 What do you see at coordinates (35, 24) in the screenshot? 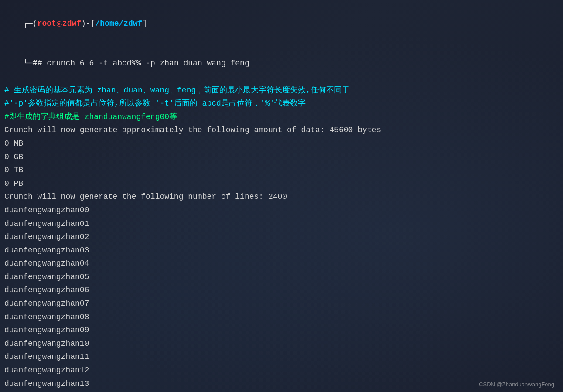
I see `prompt-open-paren: (` at bounding box center [35, 24].